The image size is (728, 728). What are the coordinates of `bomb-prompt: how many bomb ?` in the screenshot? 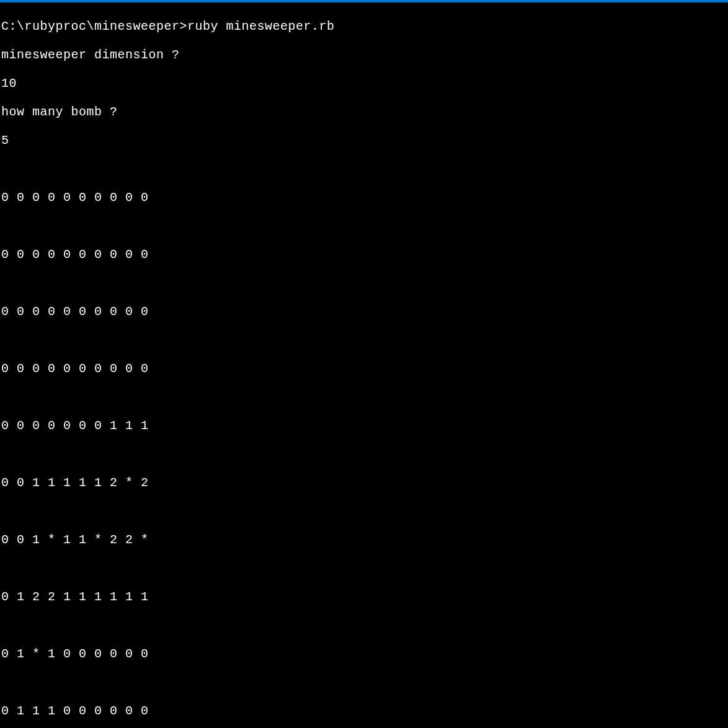 It's located at (364, 112).